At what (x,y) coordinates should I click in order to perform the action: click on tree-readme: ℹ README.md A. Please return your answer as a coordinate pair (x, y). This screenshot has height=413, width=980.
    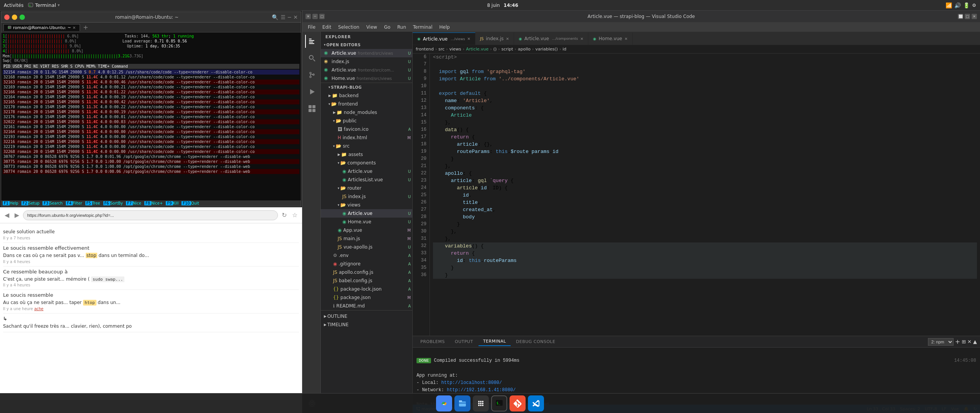
    Looking at the image, I should click on (367, 306).